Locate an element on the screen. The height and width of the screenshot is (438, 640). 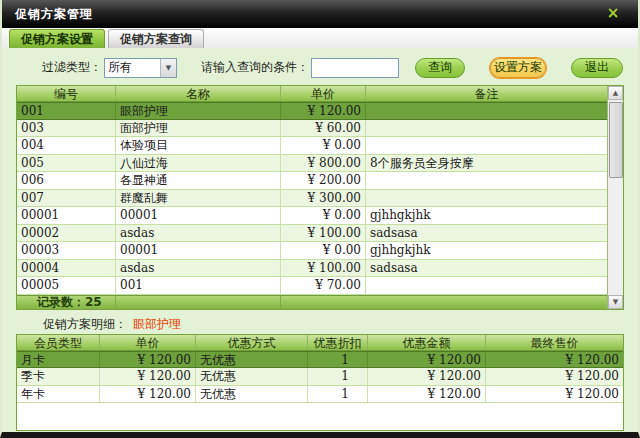
scrollbar-thumb is located at coordinates (616, 140).